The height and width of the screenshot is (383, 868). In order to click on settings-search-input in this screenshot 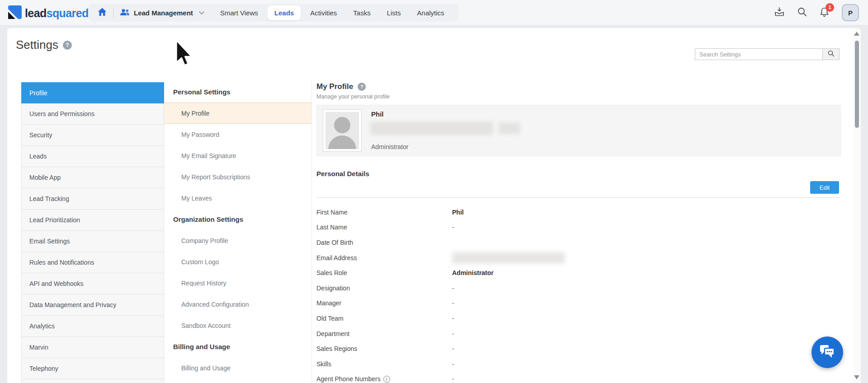, I will do `click(759, 54)`.